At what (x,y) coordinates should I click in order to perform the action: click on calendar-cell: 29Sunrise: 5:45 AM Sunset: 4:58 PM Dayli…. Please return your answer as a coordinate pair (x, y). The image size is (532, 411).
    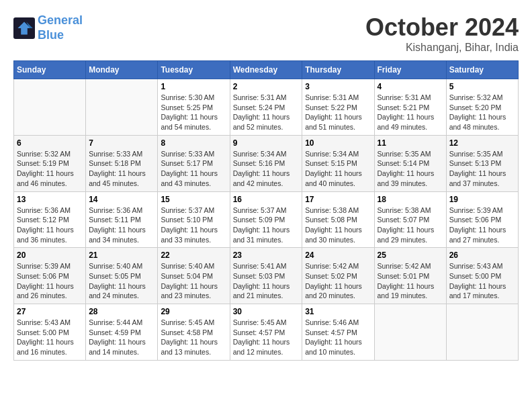
    Looking at the image, I should click on (193, 332).